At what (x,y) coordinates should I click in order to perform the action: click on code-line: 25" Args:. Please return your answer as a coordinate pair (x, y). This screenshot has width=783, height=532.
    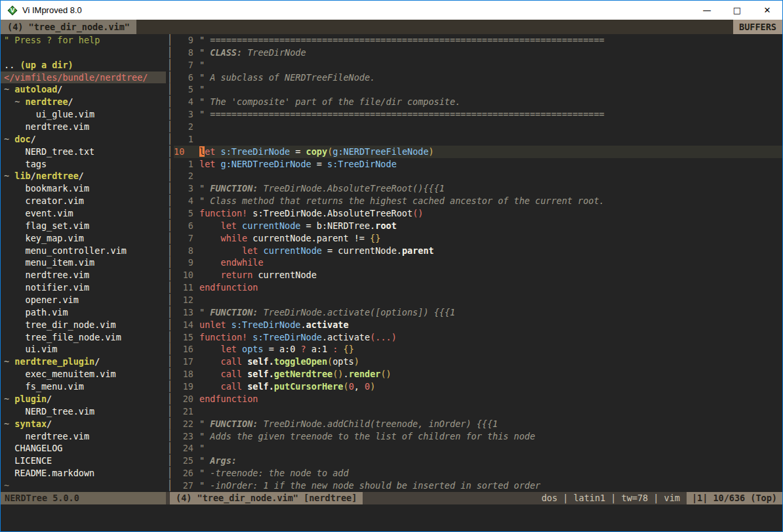
    Looking at the image, I should click on (478, 460).